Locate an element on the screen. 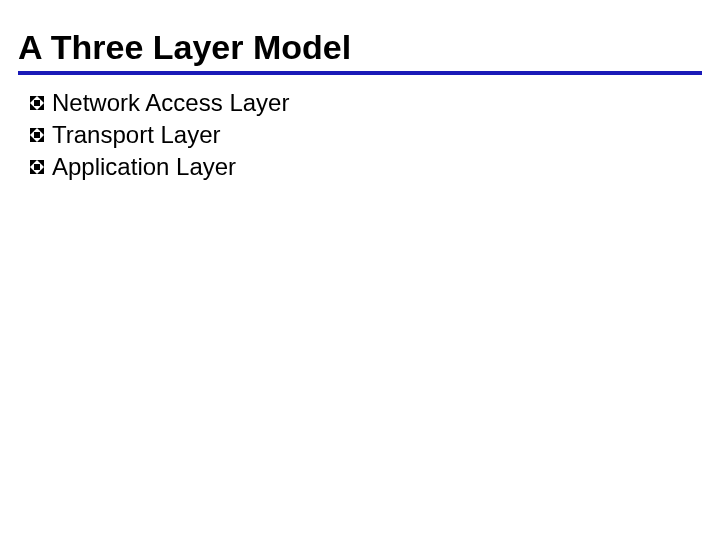 The image size is (720, 540). list-item: Application Layer is located at coordinates (365, 167).